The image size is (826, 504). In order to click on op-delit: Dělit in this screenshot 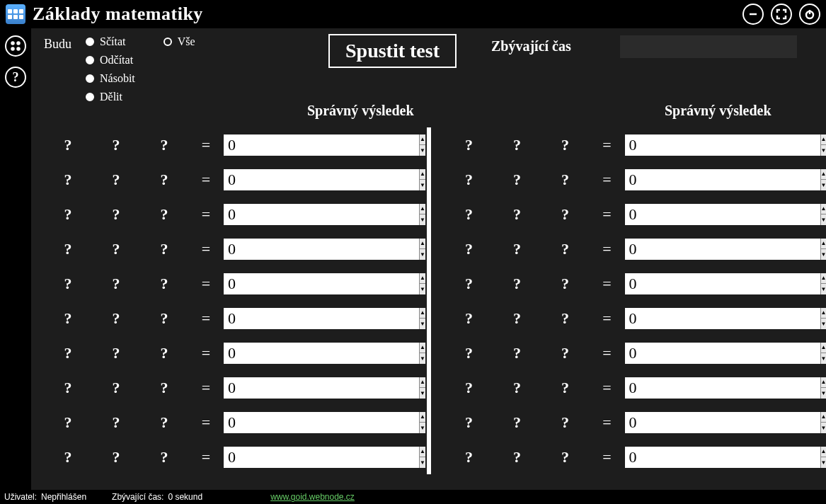, I will do `click(110, 97)`.